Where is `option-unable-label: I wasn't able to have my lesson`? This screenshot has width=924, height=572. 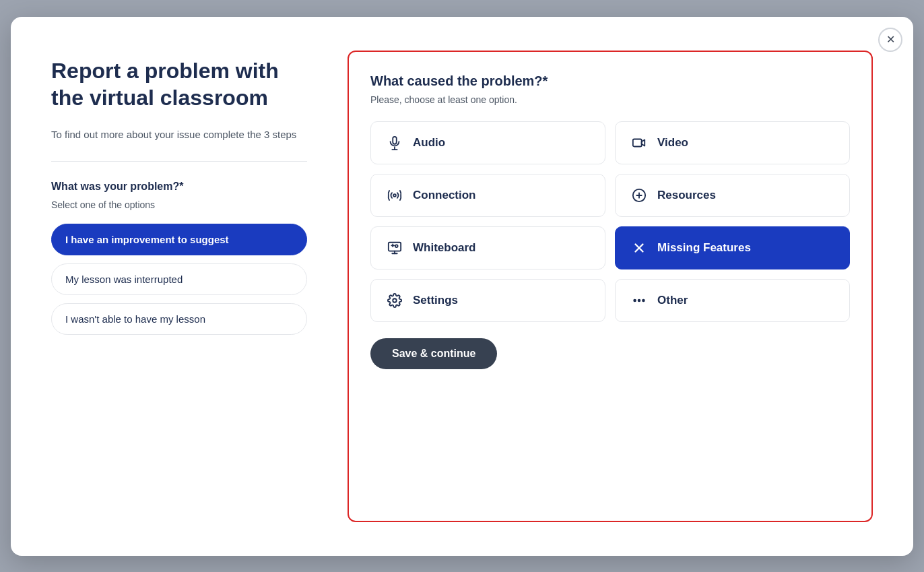
option-unable-label: I wasn't able to have my lesson is located at coordinates (135, 319).